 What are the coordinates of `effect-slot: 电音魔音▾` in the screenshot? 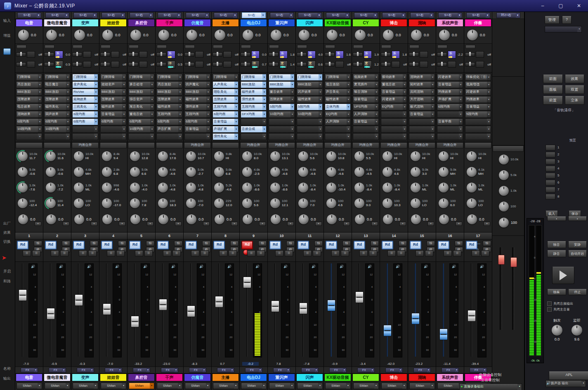 It's located at (57, 85).